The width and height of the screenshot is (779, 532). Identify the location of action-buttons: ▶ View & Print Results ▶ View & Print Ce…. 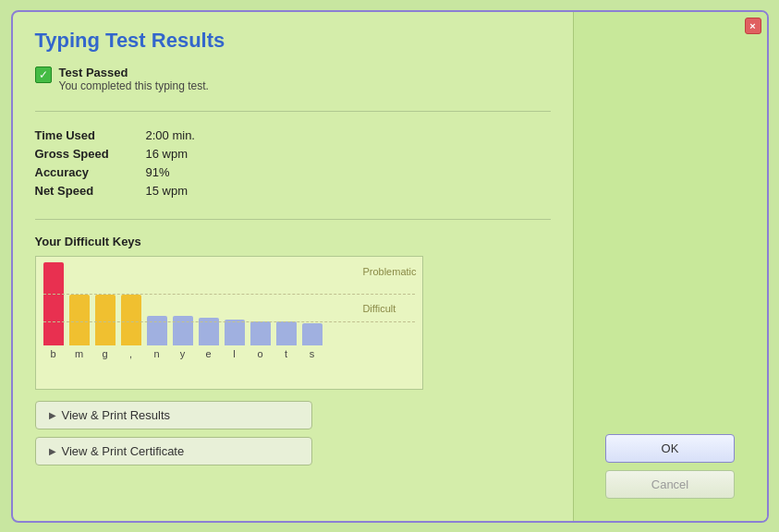
(293, 433).